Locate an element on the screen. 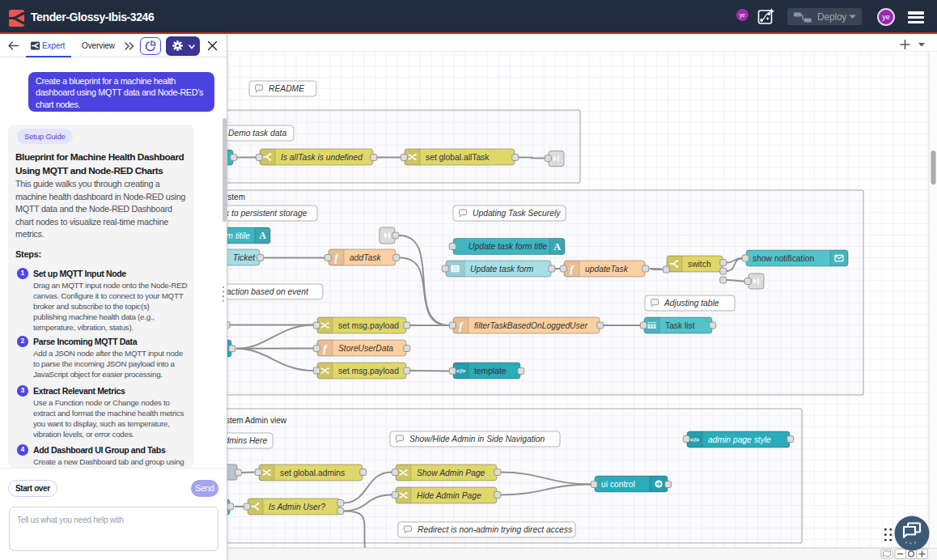  svg-text: StoreUserData is located at coordinates (366, 348).